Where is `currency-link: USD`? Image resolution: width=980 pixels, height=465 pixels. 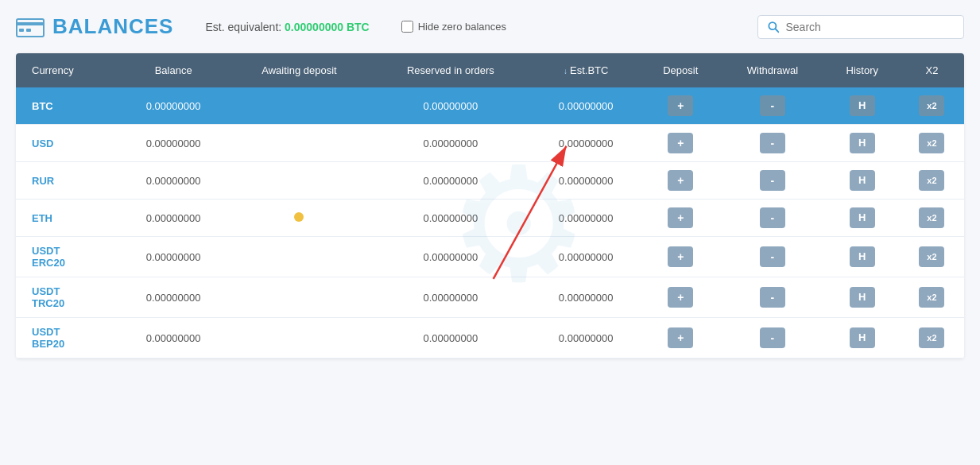 currency-link: USD is located at coordinates (43, 143).